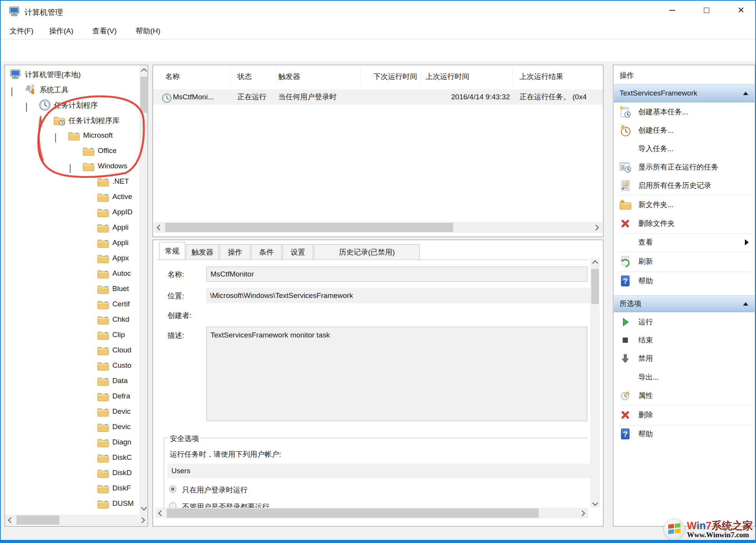 Image resolution: width=756 pixels, height=543 pixels. Describe the element at coordinates (255, 77) in the screenshot. I see `column-header-状态: 状态` at that location.